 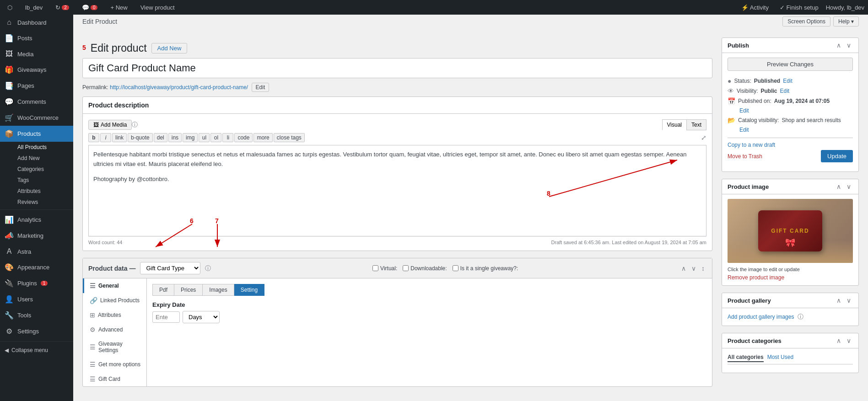 I want to click on submenu-attributes: Attributes, so click(x=37, y=191).